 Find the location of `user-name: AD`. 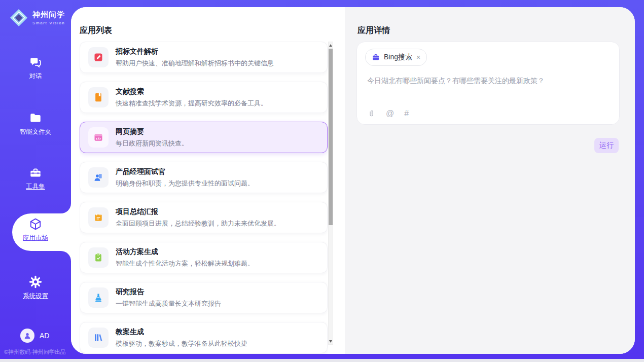

user-name: AD is located at coordinates (45, 336).